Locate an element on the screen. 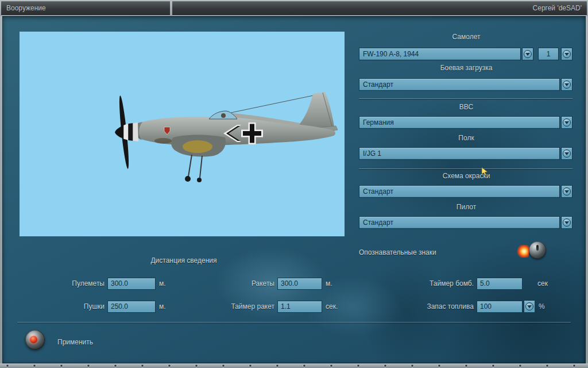 The image size is (588, 368). aircraft-select: FW-190 A-8, 1944 is located at coordinates (440, 54).